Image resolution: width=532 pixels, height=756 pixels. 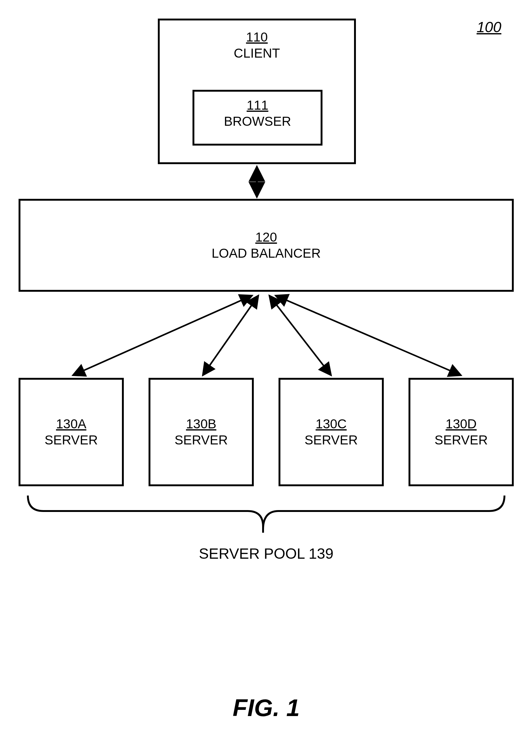 What do you see at coordinates (257, 118) in the screenshot?
I see `browser-box: 111 BROWSER` at bounding box center [257, 118].